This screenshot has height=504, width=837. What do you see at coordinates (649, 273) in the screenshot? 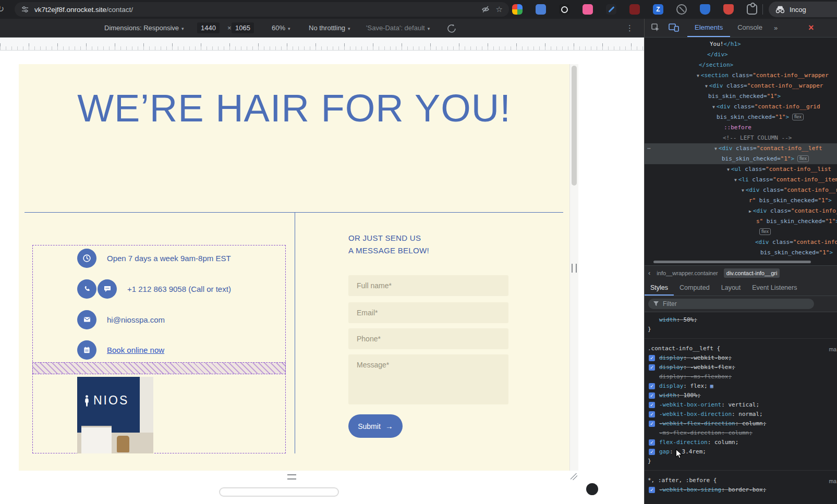
I see `breadcrumb-back-icon: ‹` at bounding box center [649, 273].